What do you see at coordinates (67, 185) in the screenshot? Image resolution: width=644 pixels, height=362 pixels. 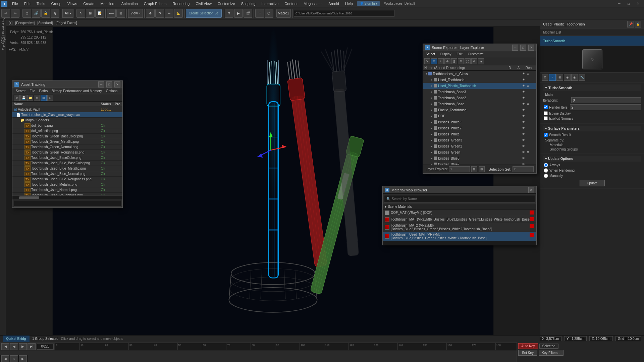 I see `asset-row: TX Toothbrush_Used_Metallic.png Ok` at bounding box center [67, 185].